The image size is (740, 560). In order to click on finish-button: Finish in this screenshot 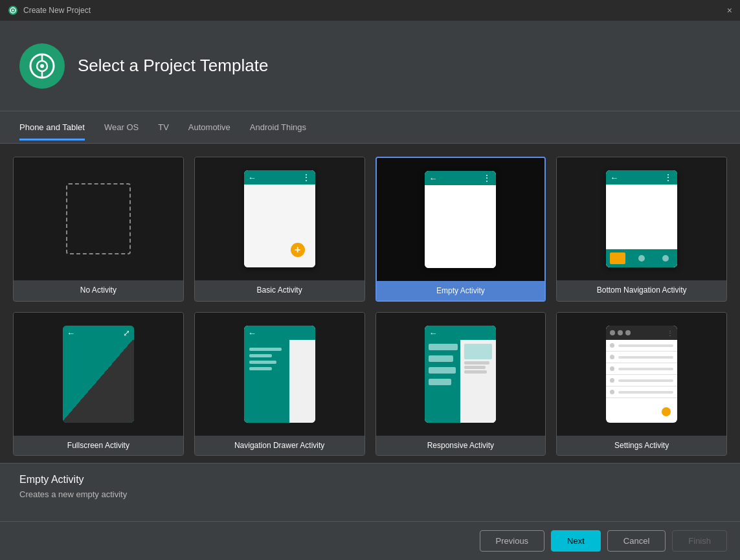, I will do `click(699, 541)`.